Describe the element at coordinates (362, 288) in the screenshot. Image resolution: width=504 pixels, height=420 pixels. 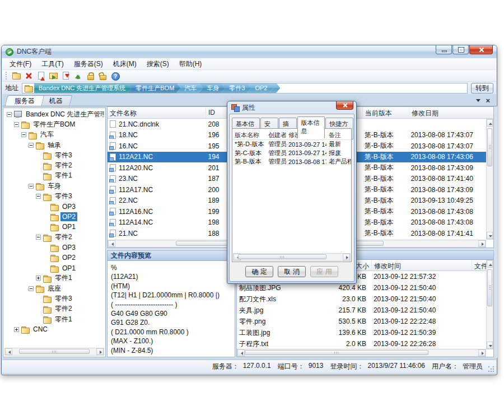
I see `related-file-row: 制品顶图.JPG420.4 KB2013-09-12 21:50:40` at that location.